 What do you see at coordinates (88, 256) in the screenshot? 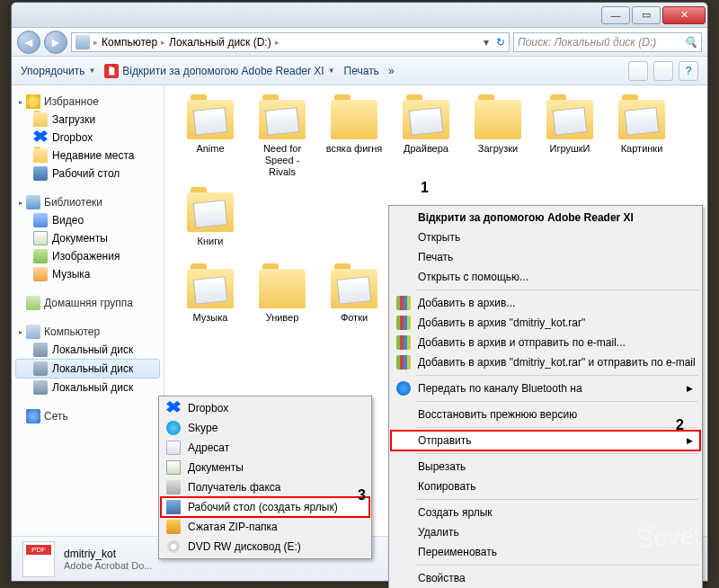
I see `sidebar-item-pictures: Изображения` at bounding box center [88, 256].